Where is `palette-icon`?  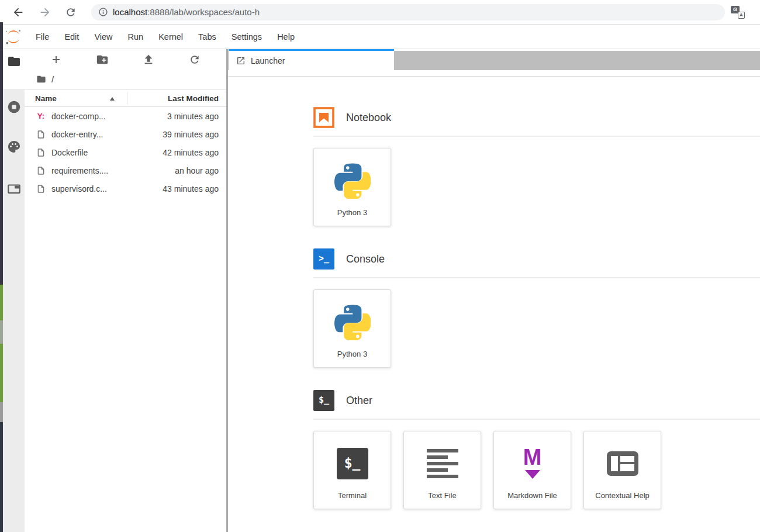 palette-icon is located at coordinates (14, 147).